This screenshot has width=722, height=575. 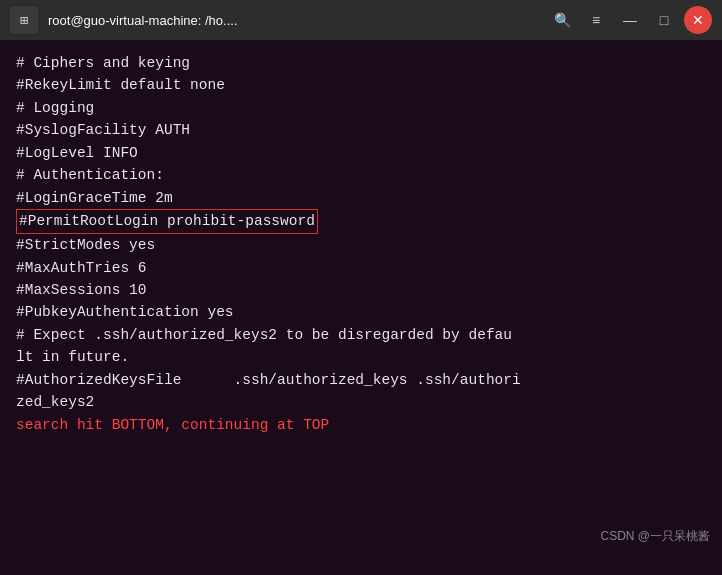 What do you see at coordinates (361, 108) in the screenshot?
I see `terminal-line: # Logging` at bounding box center [361, 108].